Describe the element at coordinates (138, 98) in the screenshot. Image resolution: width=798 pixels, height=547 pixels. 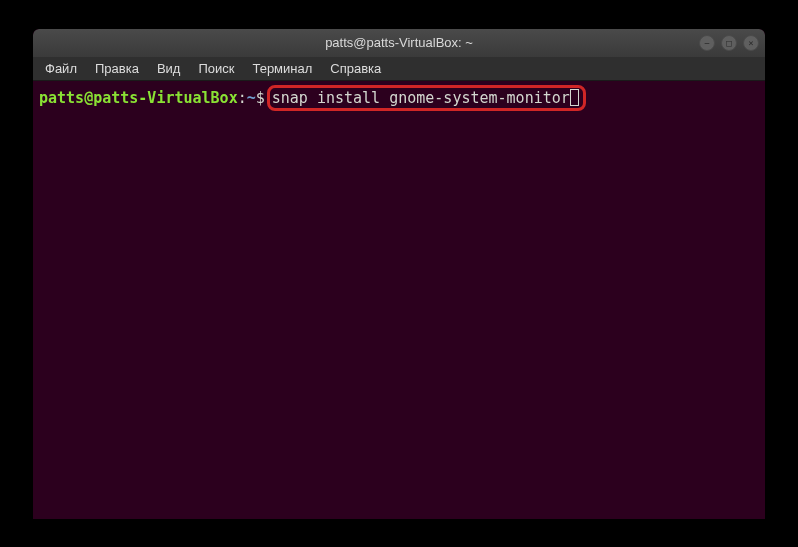
I see `prompt-user-host: patts@patts-VirtualBox` at that location.